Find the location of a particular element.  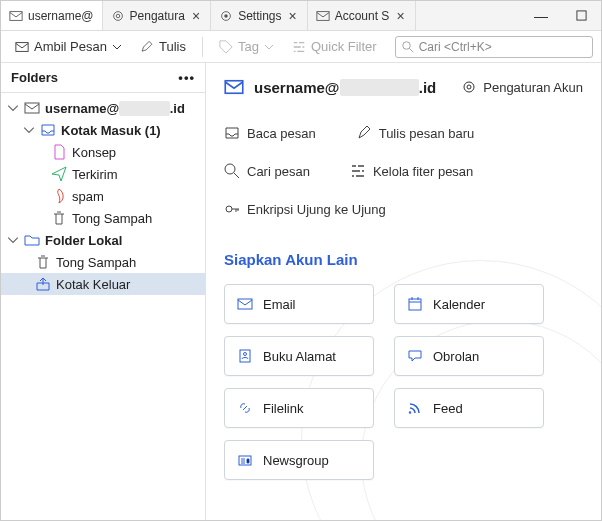

folder-icon is located at coordinates (32, 240).